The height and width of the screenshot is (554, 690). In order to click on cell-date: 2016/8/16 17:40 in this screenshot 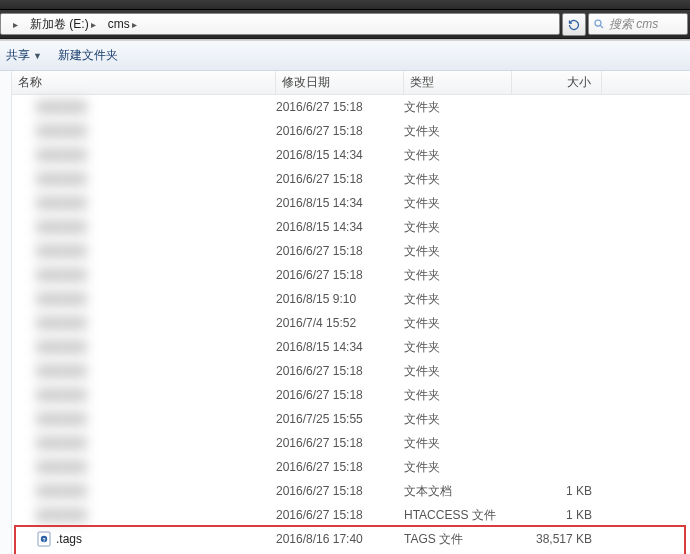, I will do `click(340, 539)`.